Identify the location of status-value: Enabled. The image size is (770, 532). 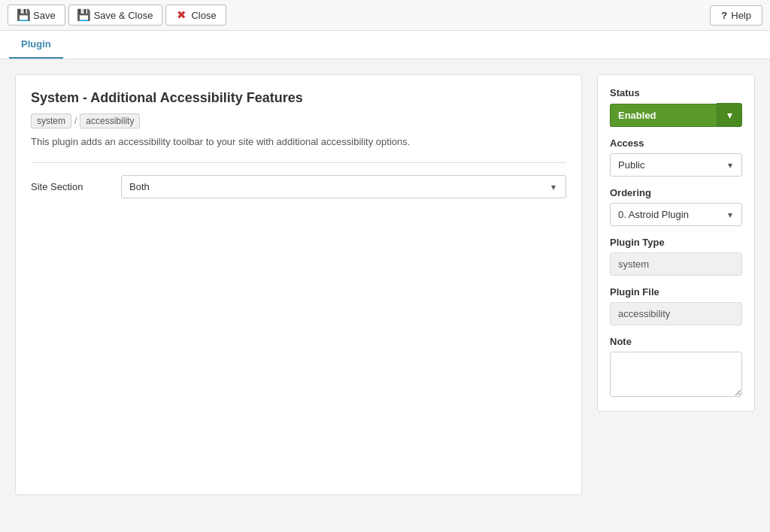
(663, 116).